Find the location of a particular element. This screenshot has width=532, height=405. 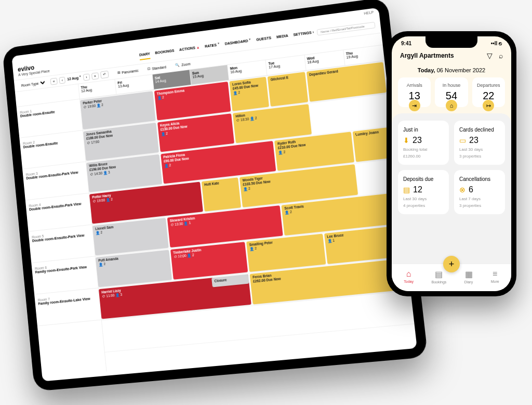

search-input: Name / Ref/Email/Tel/Postcode is located at coordinates (346, 28).